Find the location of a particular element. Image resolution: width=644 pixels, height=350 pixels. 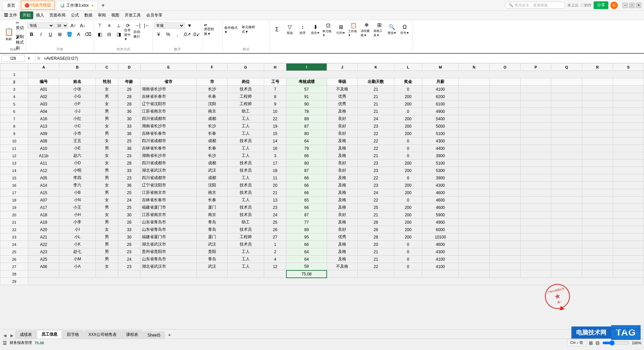

header-K: 出勤天数 is located at coordinates (376, 82).